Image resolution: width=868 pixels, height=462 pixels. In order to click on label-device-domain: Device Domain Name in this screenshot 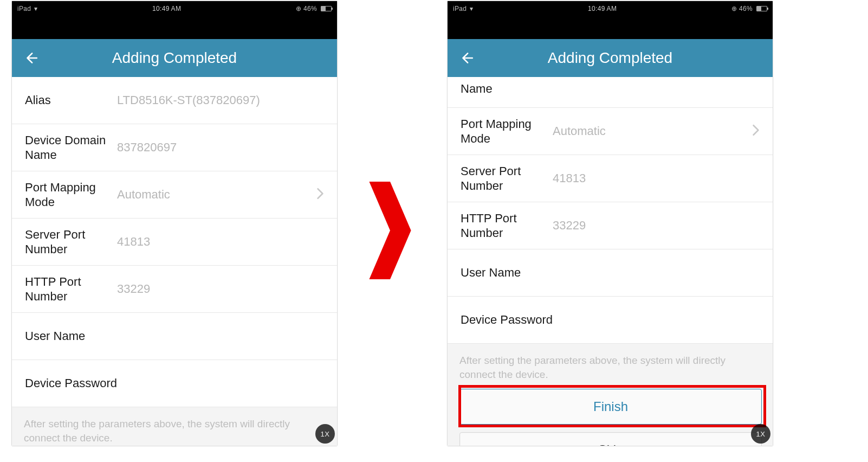, I will do `click(71, 147)`.